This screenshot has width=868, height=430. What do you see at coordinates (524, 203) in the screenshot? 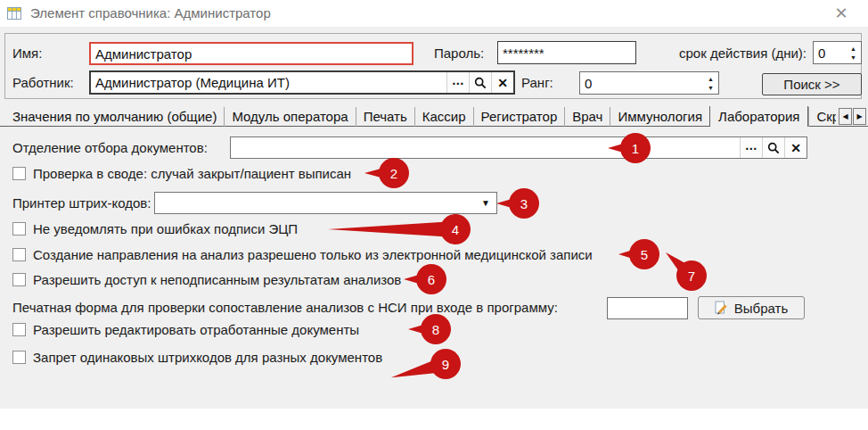
I see `annotation-marker-3: 3` at bounding box center [524, 203].